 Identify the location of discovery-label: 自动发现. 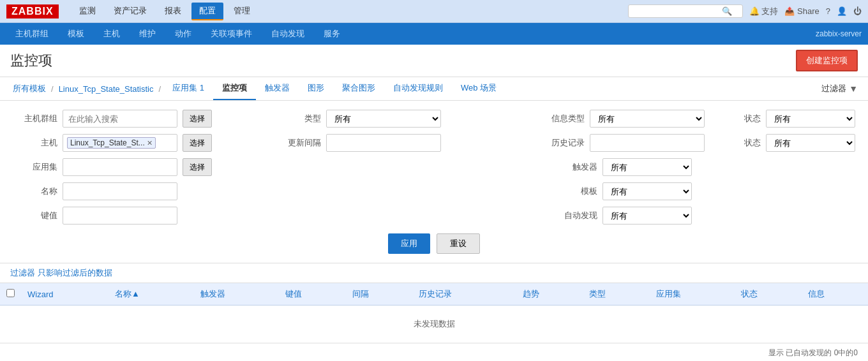
(569, 216).